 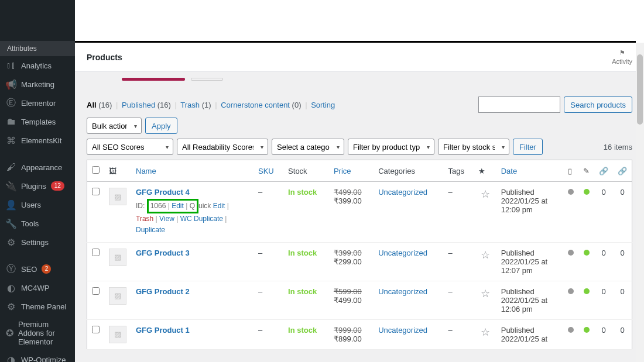 I want to click on vertical-scrollbar, so click(x=640, y=202).